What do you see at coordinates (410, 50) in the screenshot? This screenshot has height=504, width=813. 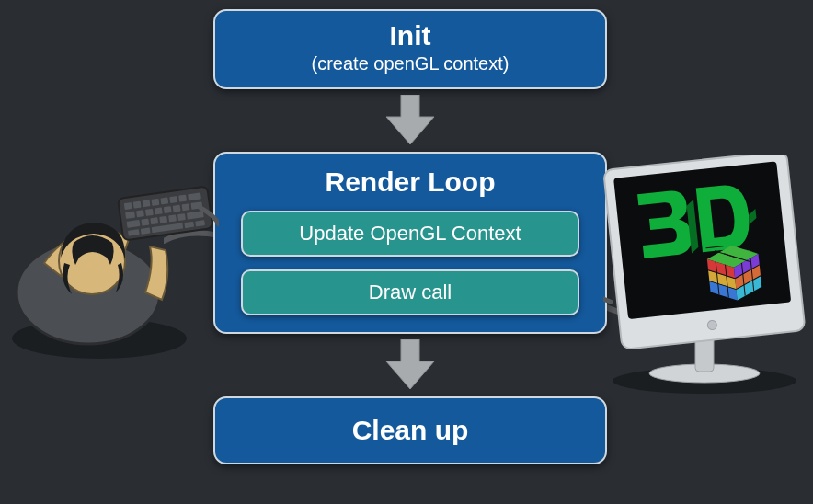 I see `init-box: Init (create openGL context)` at bounding box center [410, 50].